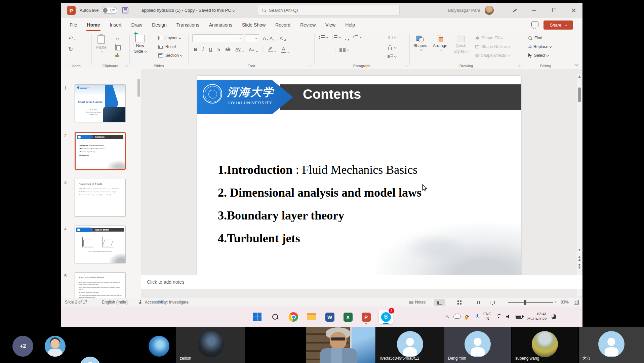 The height and width of the screenshot is (363, 644). What do you see at coordinates (330, 317) in the screenshot?
I see `word-button: W` at bounding box center [330, 317].